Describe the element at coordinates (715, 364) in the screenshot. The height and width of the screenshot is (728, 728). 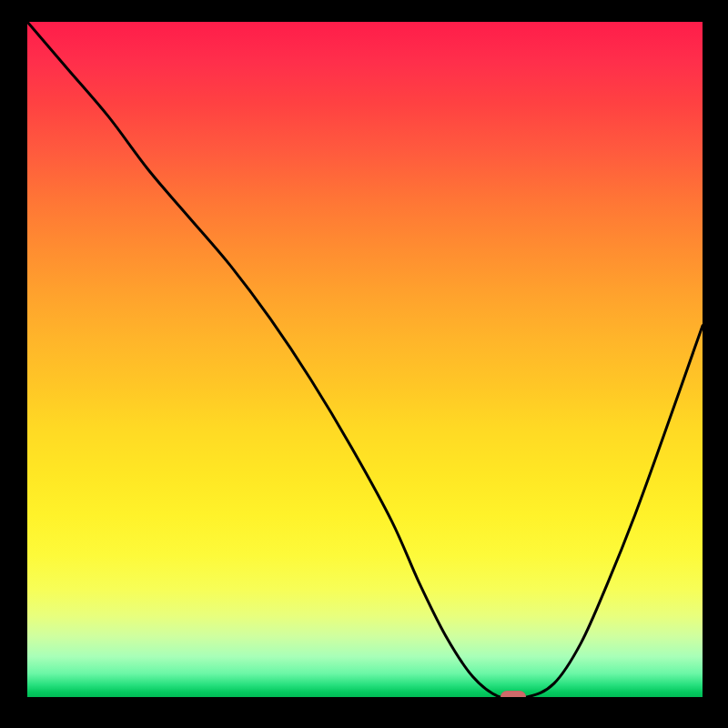
I see `right-border` at that location.